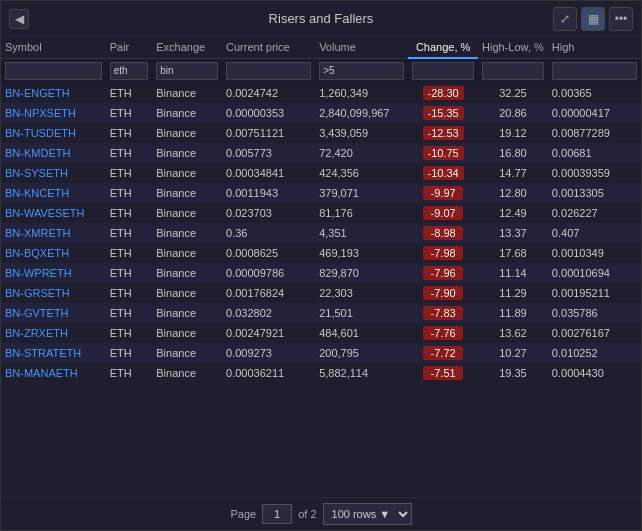 The width and height of the screenshot is (642, 531). What do you see at coordinates (594, 353) in the screenshot?
I see `high-cell: 0.010252` at bounding box center [594, 353].